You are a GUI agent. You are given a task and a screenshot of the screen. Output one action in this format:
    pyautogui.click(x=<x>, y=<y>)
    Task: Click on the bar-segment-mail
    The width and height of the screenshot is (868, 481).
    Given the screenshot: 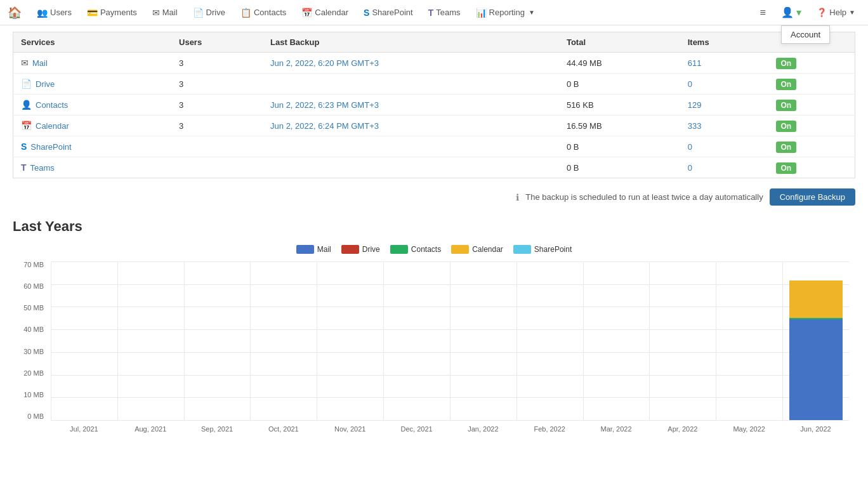 What is the action you would take?
    pyautogui.click(x=816, y=369)
    